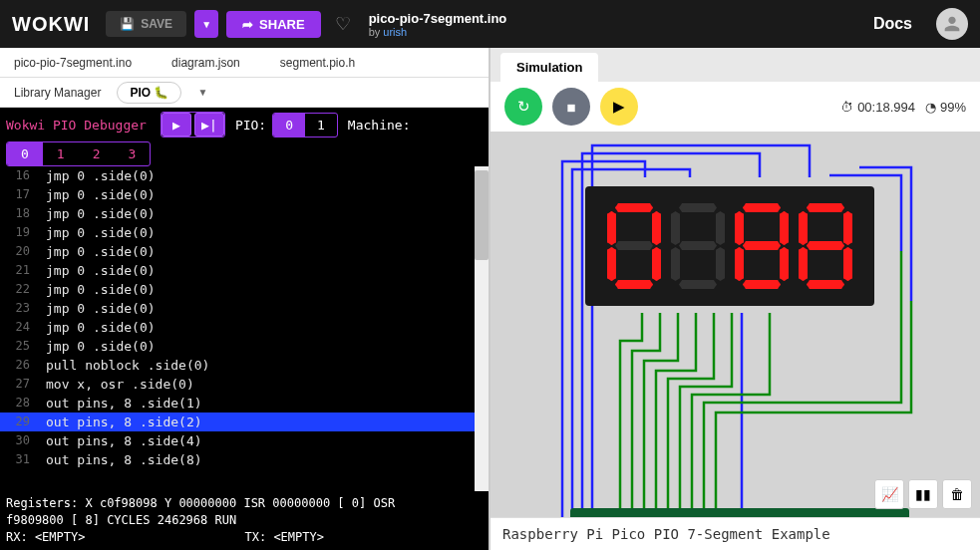 This screenshot has height=550, width=980. I want to click on code-line: 29out pins, 8 .side(2), so click(244, 422).